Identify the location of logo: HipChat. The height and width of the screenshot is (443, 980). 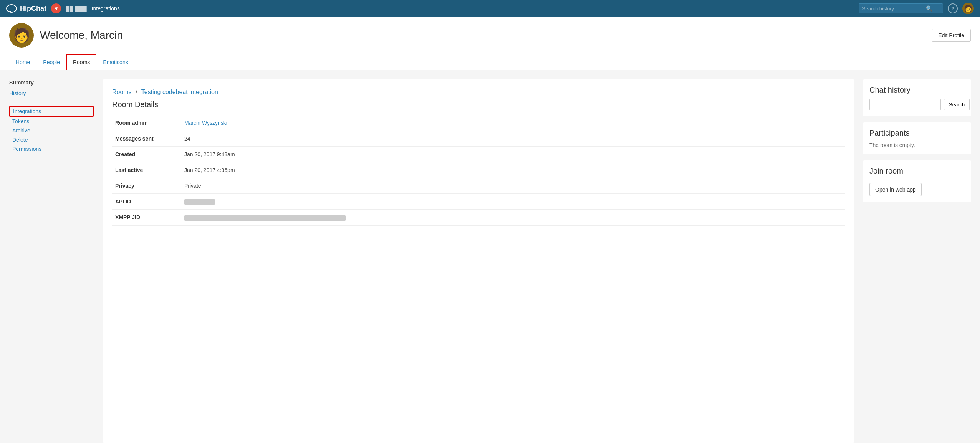
(26, 8).